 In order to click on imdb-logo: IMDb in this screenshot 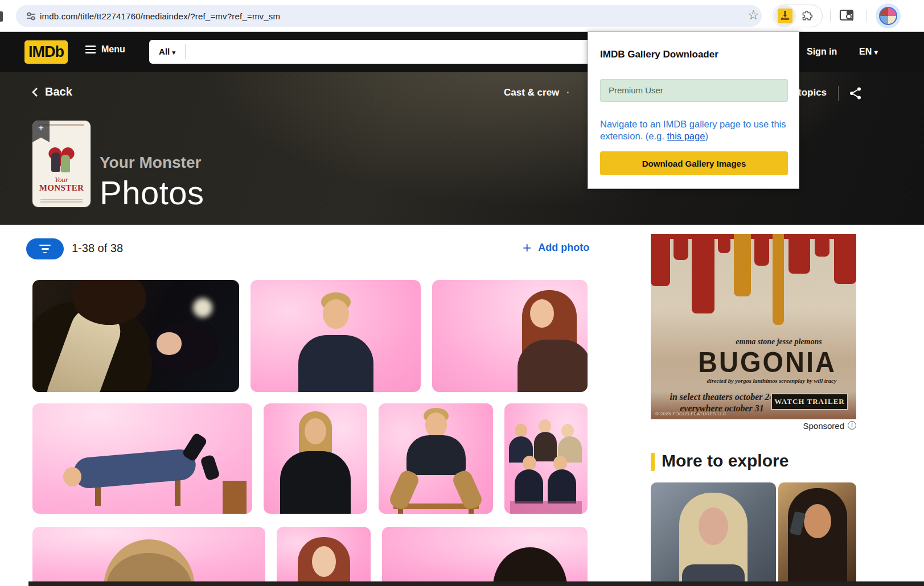, I will do `click(46, 52)`.